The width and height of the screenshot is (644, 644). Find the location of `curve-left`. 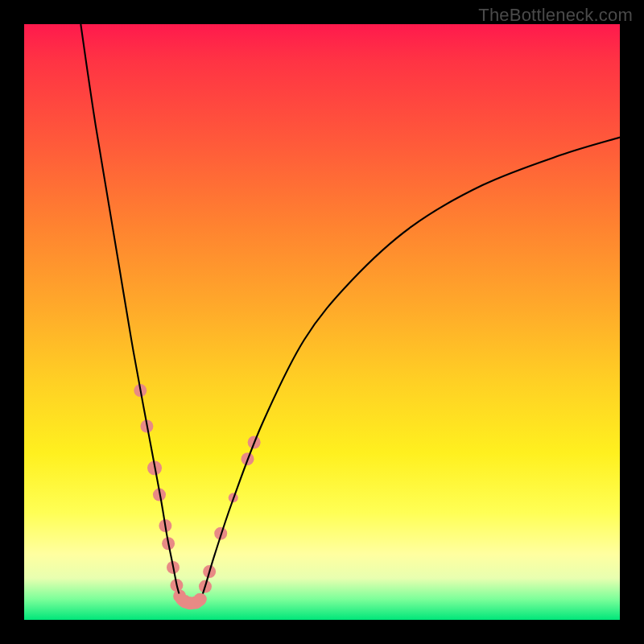

curve-left is located at coordinates (130, 312).